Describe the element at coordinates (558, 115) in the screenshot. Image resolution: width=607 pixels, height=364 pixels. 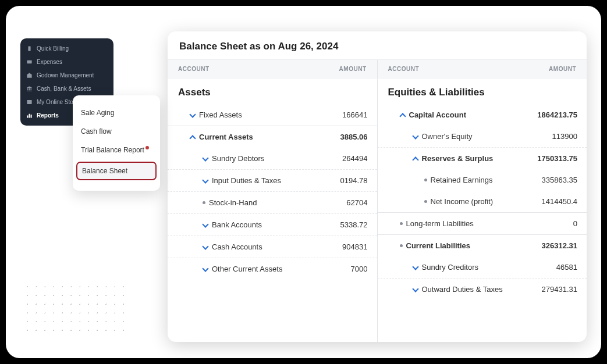
I see `row-amount: 1864213.75` at that location.